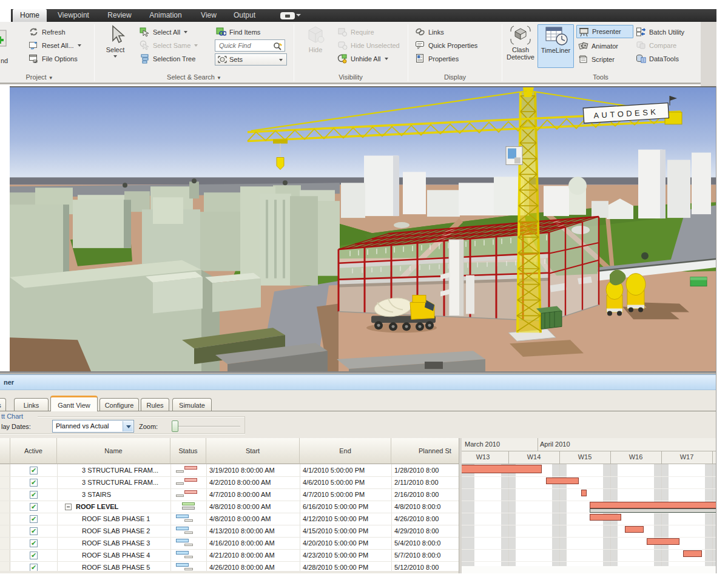 Image resolution: width=728 pixels, height=577 pixels. I want to click on tabbar-dropdown-caret, so click(298, 15).